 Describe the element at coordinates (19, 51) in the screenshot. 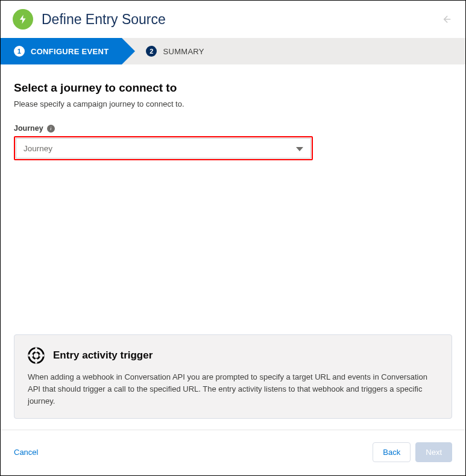

I see `step-number: 1` at that location.